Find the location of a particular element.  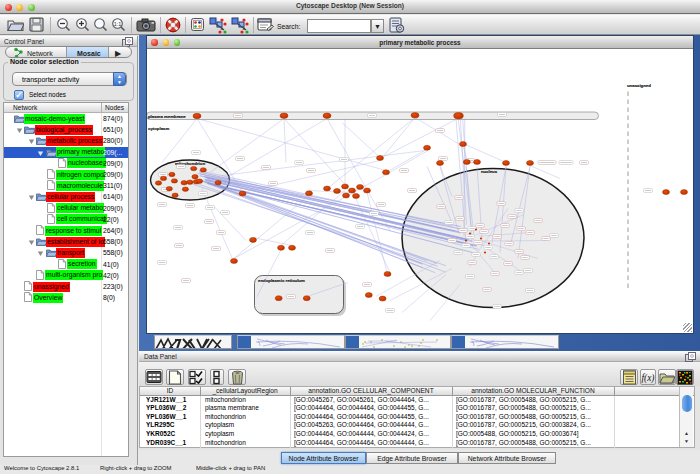

svg-text: cytoplasm is located at coordinates (158, 128).